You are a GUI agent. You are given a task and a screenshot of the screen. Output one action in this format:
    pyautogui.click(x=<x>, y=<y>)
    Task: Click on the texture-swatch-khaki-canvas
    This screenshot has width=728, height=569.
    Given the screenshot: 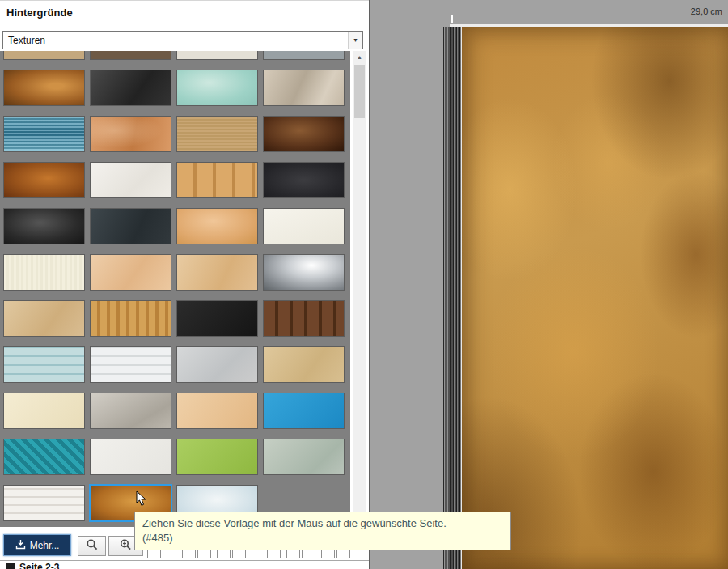 What is the action you would take?
    pyautogui.click(x=304, y=364)
    